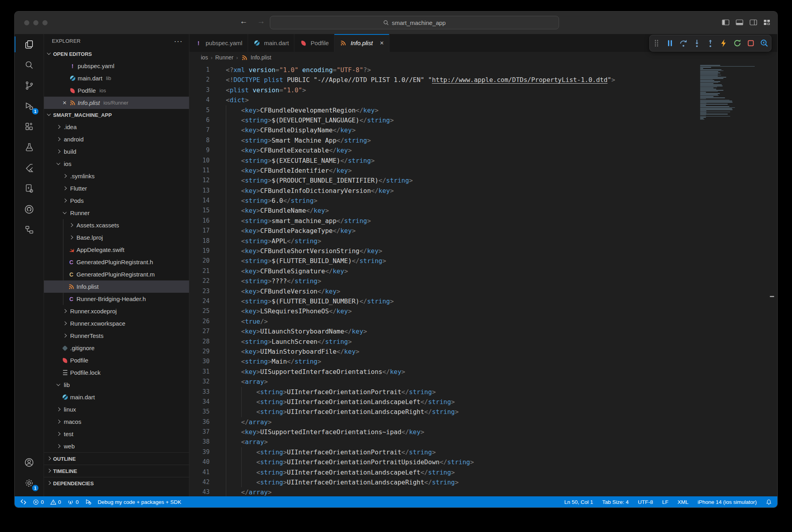 The image size is (792, 532). I want to click on step-into-icon, so click(697, 44).